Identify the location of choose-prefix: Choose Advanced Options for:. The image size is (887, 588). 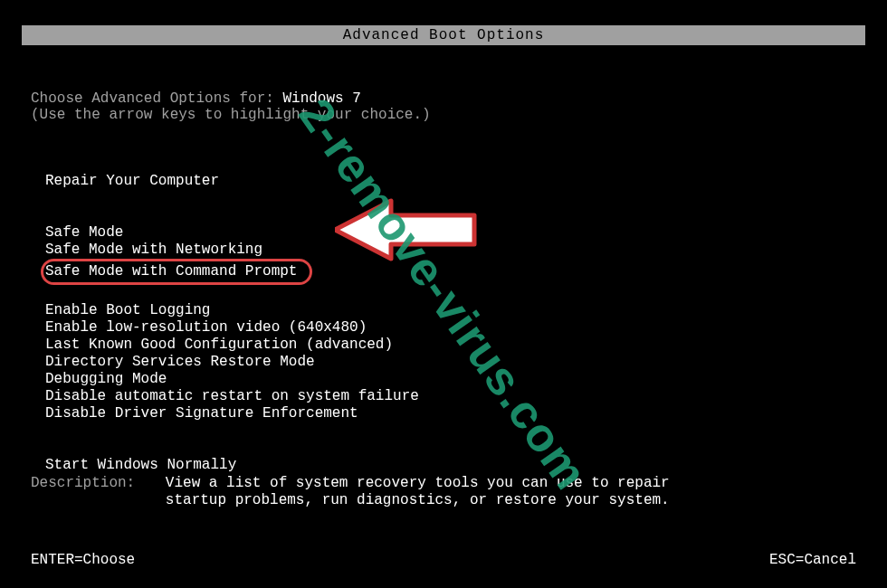
(157, 99).